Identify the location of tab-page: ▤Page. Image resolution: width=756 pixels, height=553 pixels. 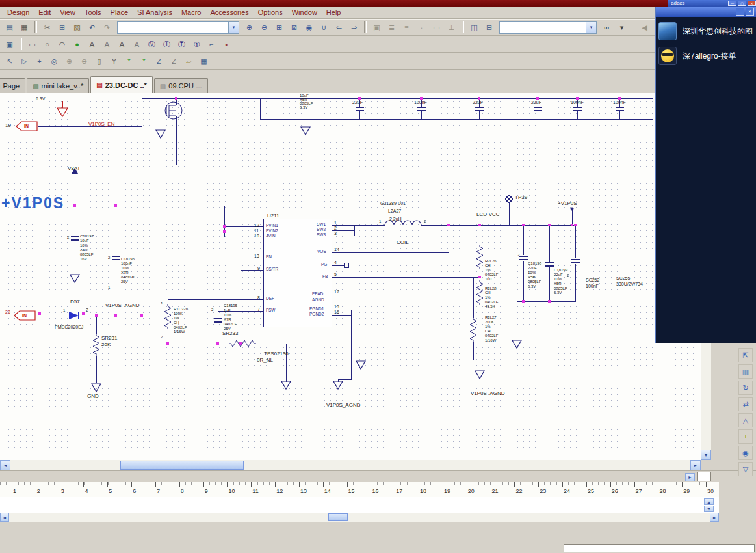
(13, 86).